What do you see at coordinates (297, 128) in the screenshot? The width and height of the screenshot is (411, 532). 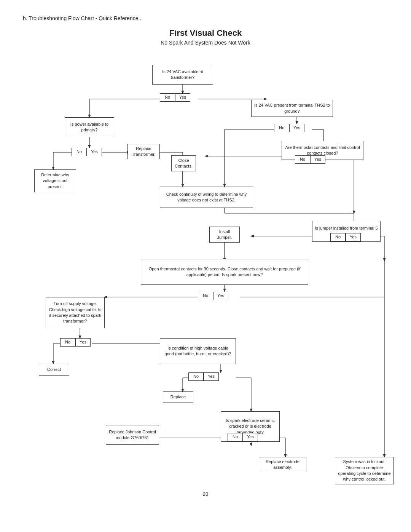 I see `box-b2-yes: Yes` at bounding box center [297, 128].